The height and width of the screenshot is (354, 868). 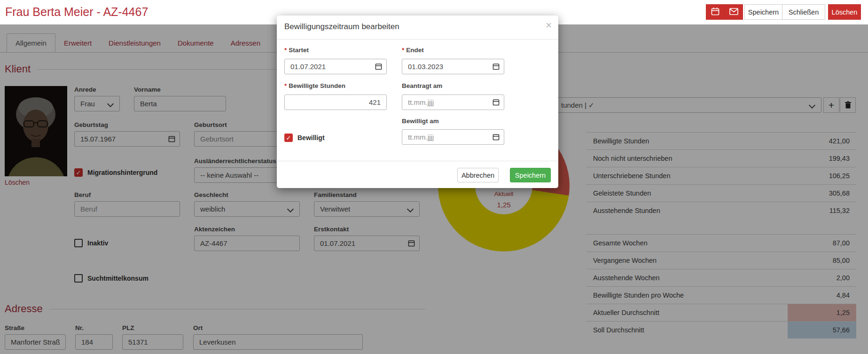 I want to click on bewilligt-label: Bewilligt, so click(x=311, y=138).